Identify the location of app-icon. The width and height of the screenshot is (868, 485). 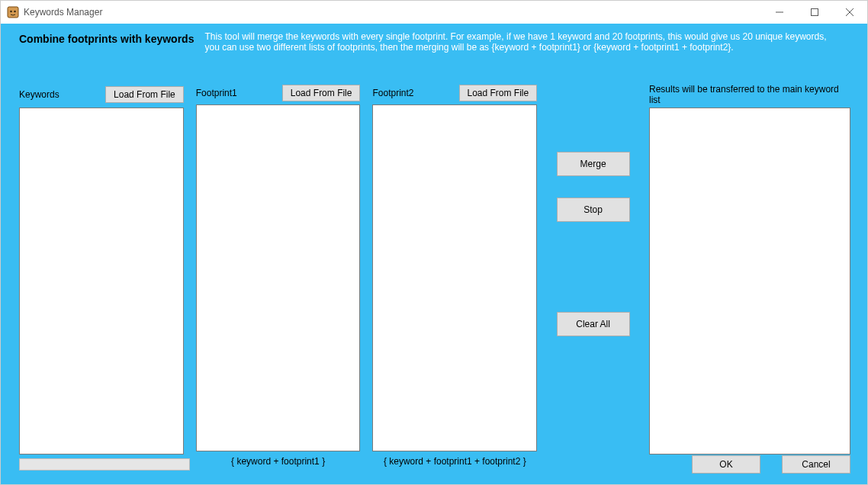
(13, 12).